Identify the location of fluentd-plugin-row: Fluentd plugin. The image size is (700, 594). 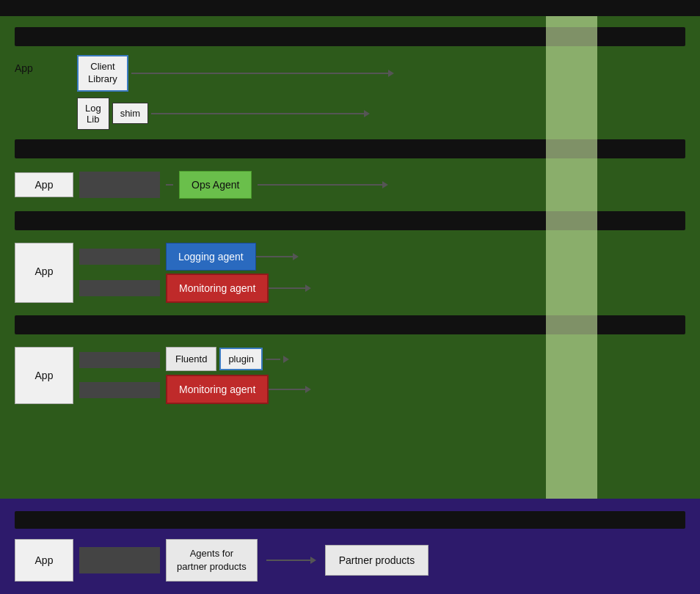
(238, 359).